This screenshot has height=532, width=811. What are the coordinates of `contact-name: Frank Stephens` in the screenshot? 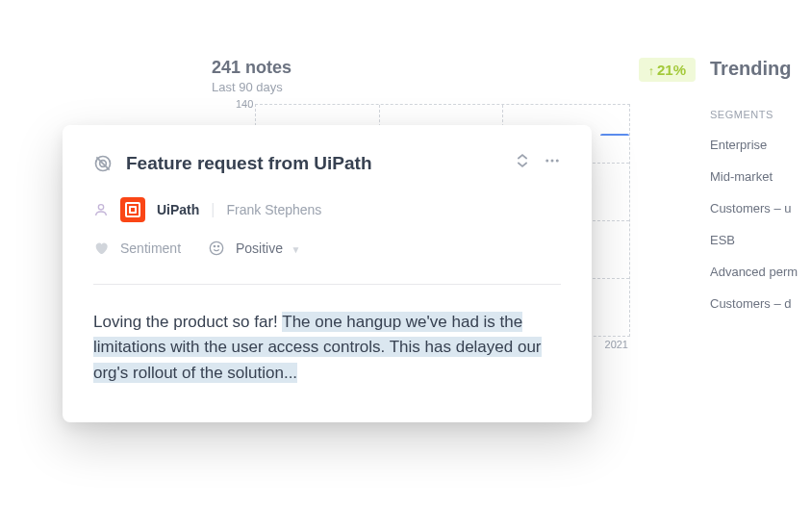 It's located at (275, 210).